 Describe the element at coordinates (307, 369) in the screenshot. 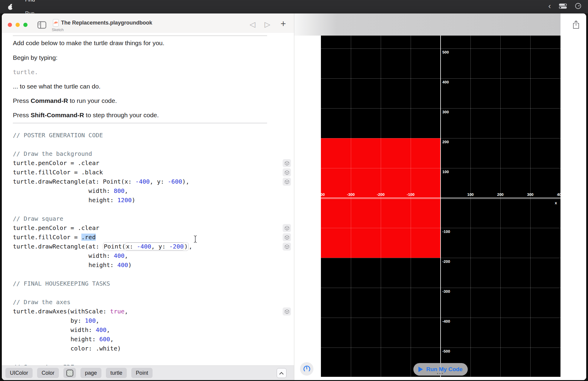

I see `speedometer-icon` at that location.